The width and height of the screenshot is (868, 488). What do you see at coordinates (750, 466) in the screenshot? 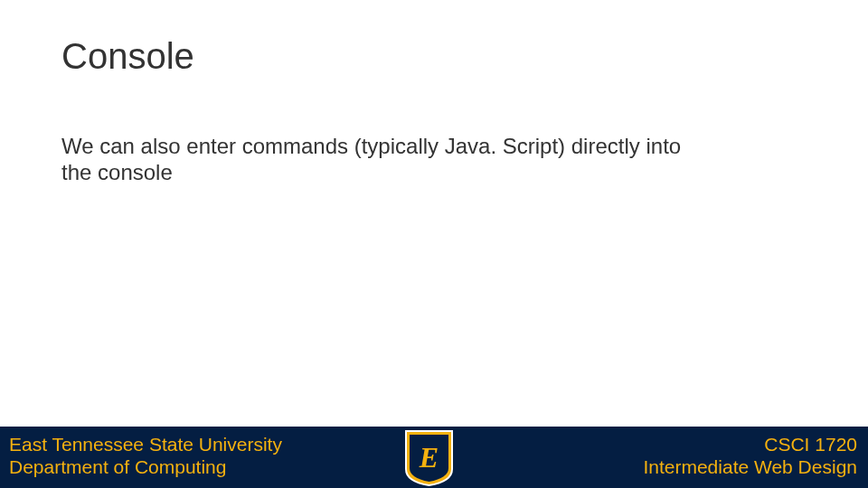
I see `footer-course-name: Intermediate Web Design` at bounding box center [750, 466].